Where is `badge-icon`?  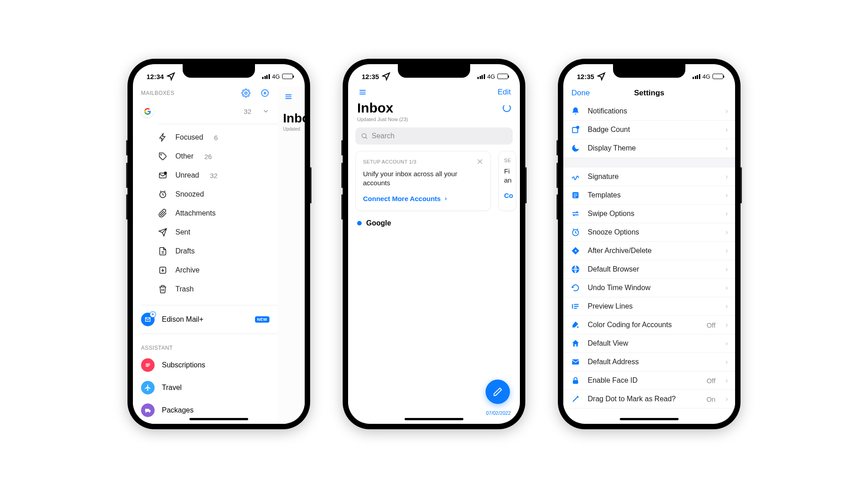 badge-icon is located at coordinates (576, 130).